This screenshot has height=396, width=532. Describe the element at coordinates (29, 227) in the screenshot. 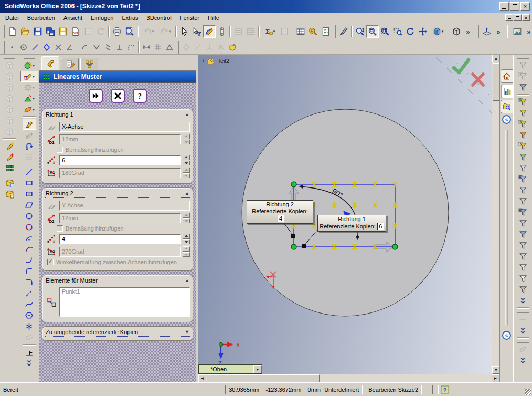

I see `perimeter-circle-tool-button` at that location.